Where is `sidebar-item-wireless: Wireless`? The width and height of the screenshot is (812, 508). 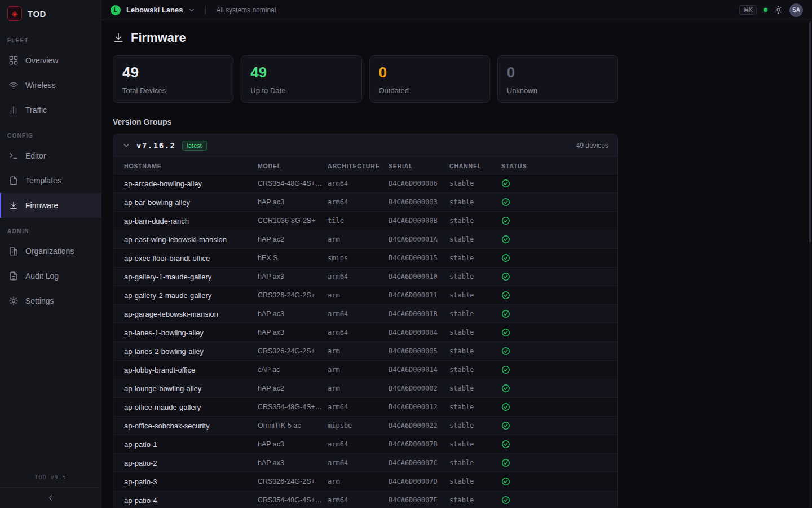
sidebar-item-wireless: Wireless is located at coordinates (51, 85).